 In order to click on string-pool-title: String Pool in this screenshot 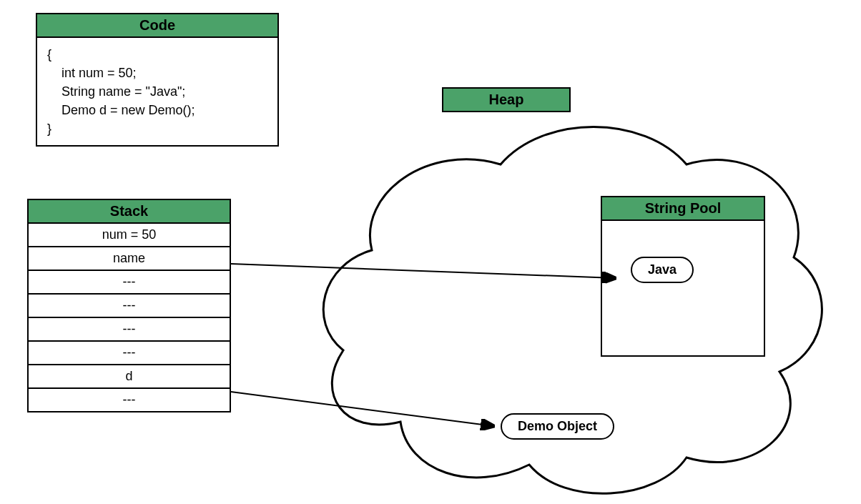, I will do `click(683, 209)`.